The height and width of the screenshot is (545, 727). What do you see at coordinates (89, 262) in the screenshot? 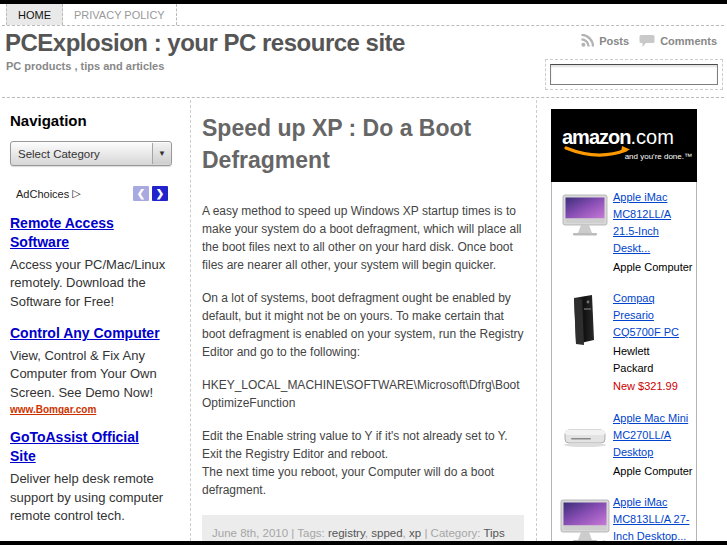
I see `ad-item: Remote Access Software Access your PC/Ma…` at bounding box center [89, 262].